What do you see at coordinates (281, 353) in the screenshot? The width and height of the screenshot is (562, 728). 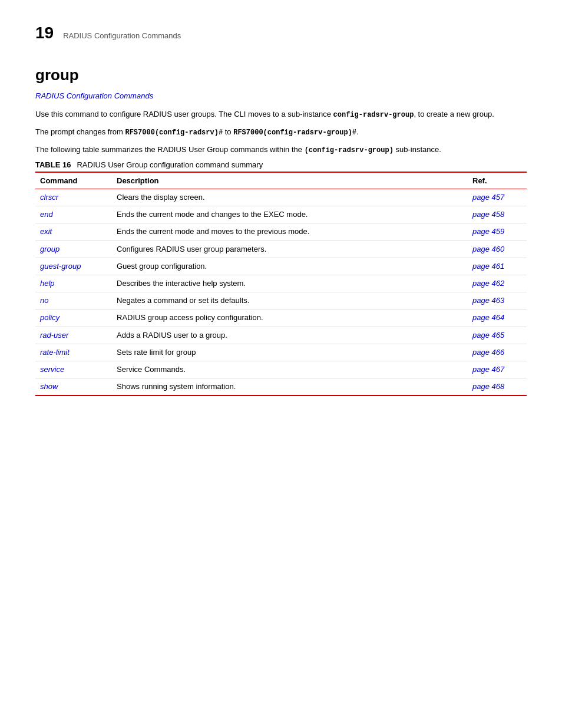 I see `table-row: rate-limitSets rate limit for grouppage …` at bounding box center [281, 353].